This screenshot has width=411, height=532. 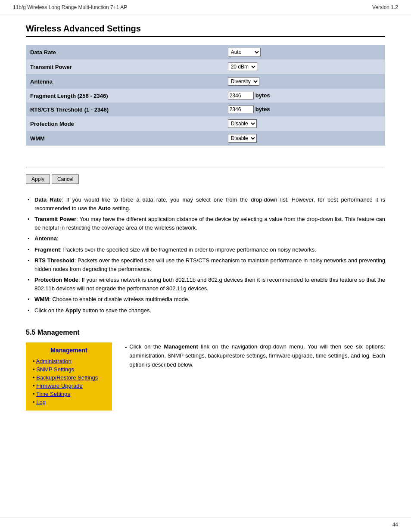 What do you see at coordinates (69, 377) in the screenshot?
I see `management-menu-item: Backup/Restore Settings` at bounding box center [69, 377].